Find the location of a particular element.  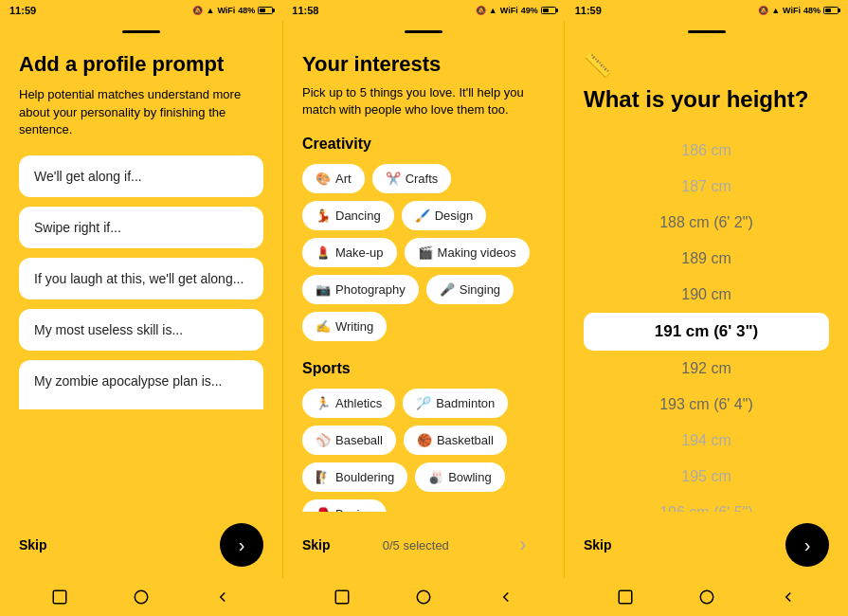

tag-crafts: ✂️Crafts is located at coordinates (412, 178).